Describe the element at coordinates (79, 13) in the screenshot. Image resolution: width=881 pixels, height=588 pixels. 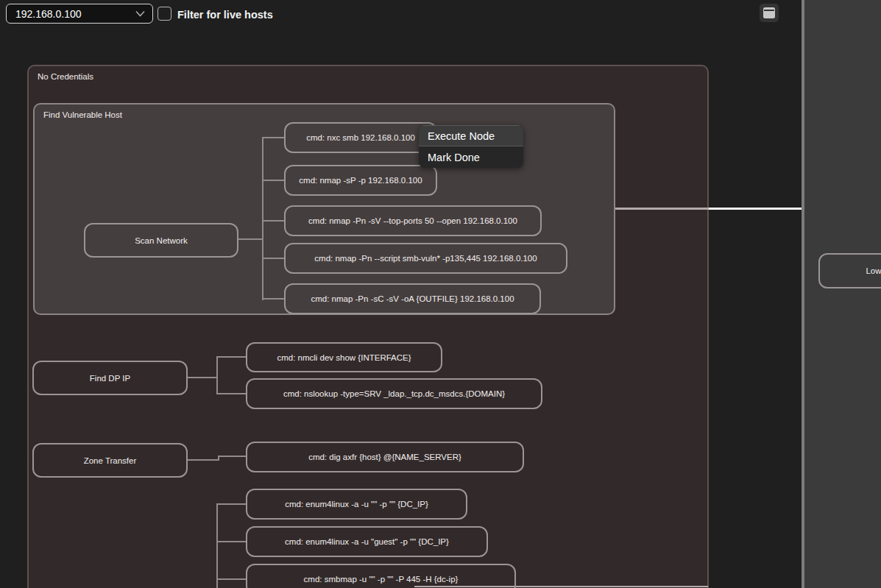
I see `host-select-dropdown: 192.168.0.100` at that location.